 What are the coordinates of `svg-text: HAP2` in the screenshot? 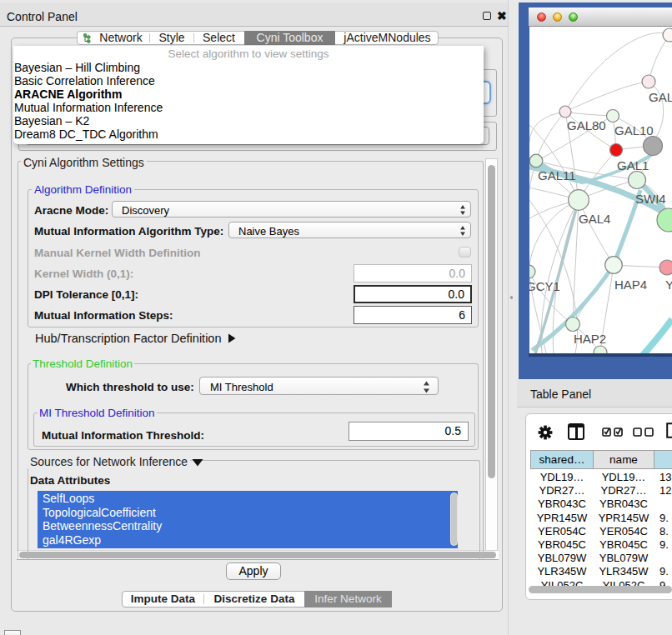 It's located at (590, 338).